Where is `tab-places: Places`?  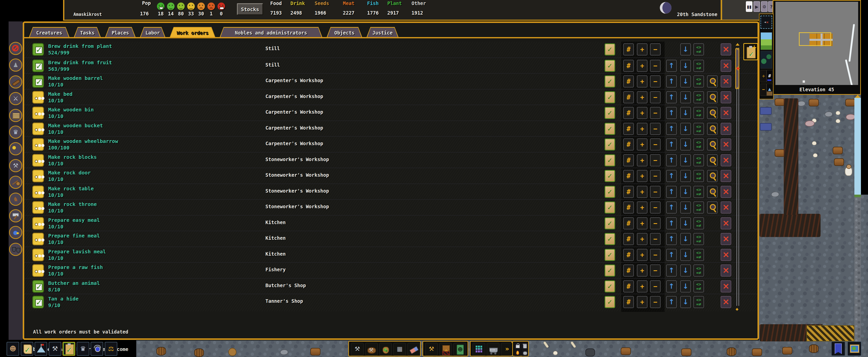 tab-places: Places is located at coordinates (121, 32).